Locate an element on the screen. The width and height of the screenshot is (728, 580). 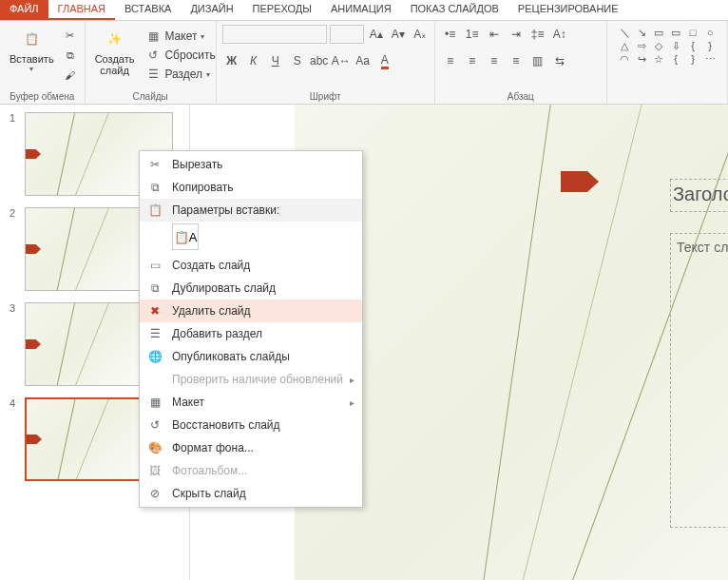
shape-rect2-icon: ▭ is located at coordinates (676, 32).